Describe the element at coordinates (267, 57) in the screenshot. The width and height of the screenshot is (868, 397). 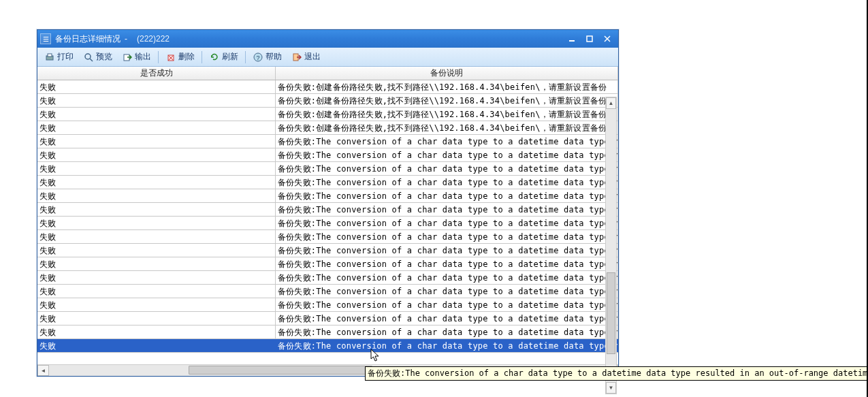
I see `help-button: ? 帮助` at that location.